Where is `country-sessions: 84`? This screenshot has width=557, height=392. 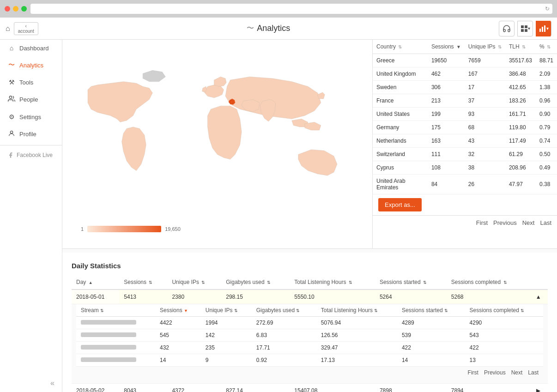 country-sessions: 84 is located at coordinates (446, 185).